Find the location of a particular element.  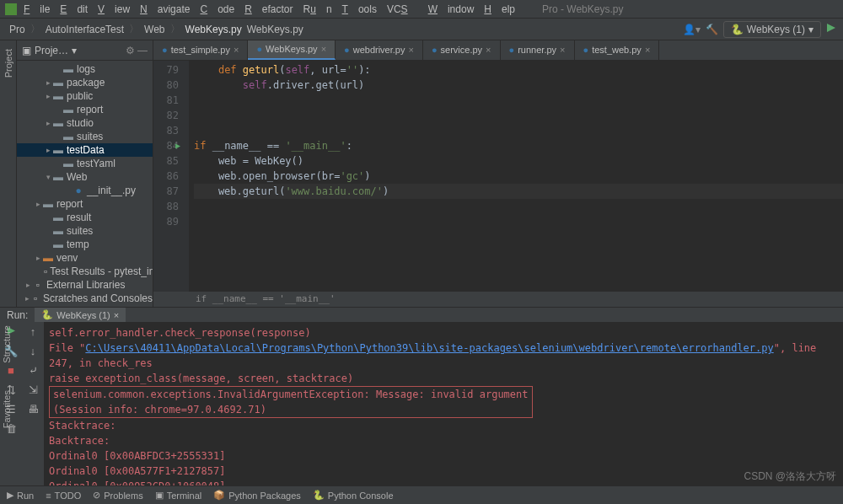

menu-vcs: VCS is located at coordinates (403, 9).